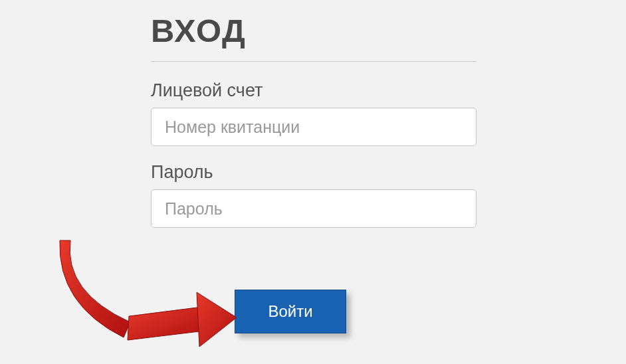 Image resolution: width=626 pixels, height=364 pixels. Describe the element at coordinates (290, 312) in the screenshot. I see `login-button: Войти` at that location.